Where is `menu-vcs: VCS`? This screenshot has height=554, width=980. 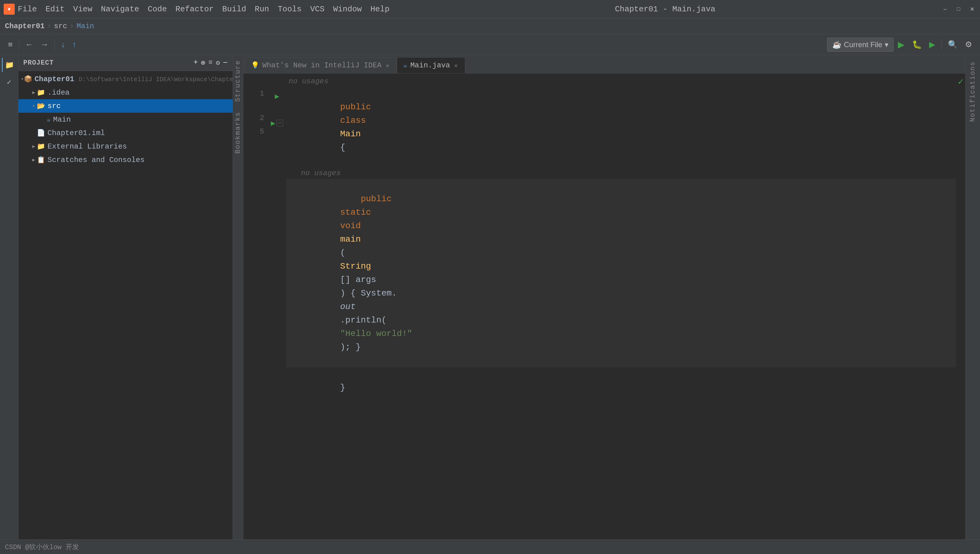
menu-vcs: VCS is located at coordinates (318, 9).